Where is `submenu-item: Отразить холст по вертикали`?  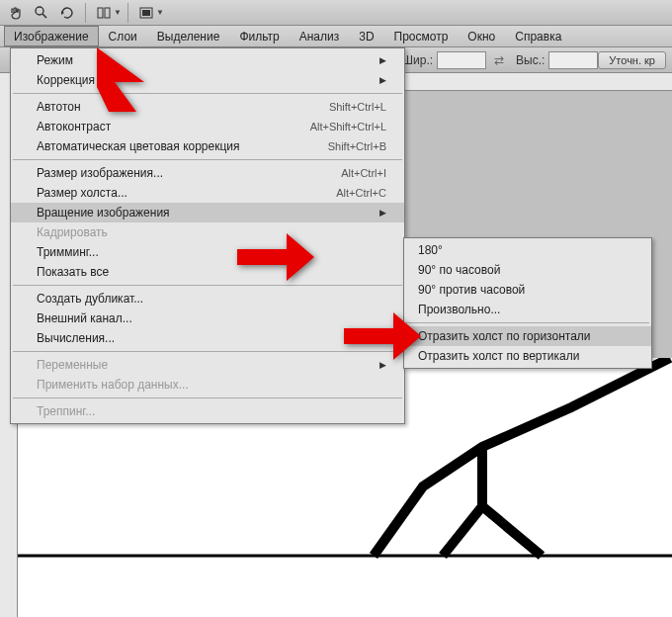
submenu-item: Отразить холст по вертикали is located at coordinates (528, 356).